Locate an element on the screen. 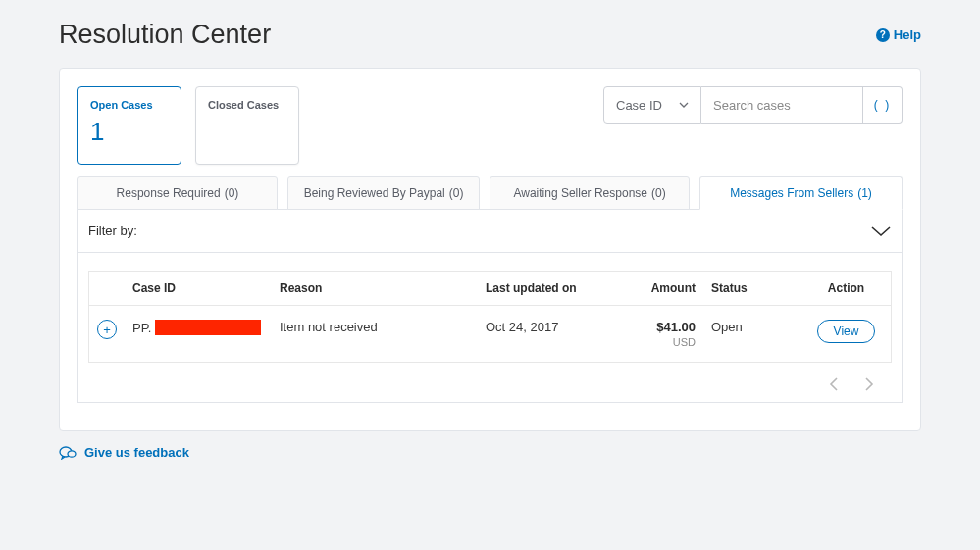 The height and width of the screenshot is (550, 980). pager-next is located at coordinates (869, 384).